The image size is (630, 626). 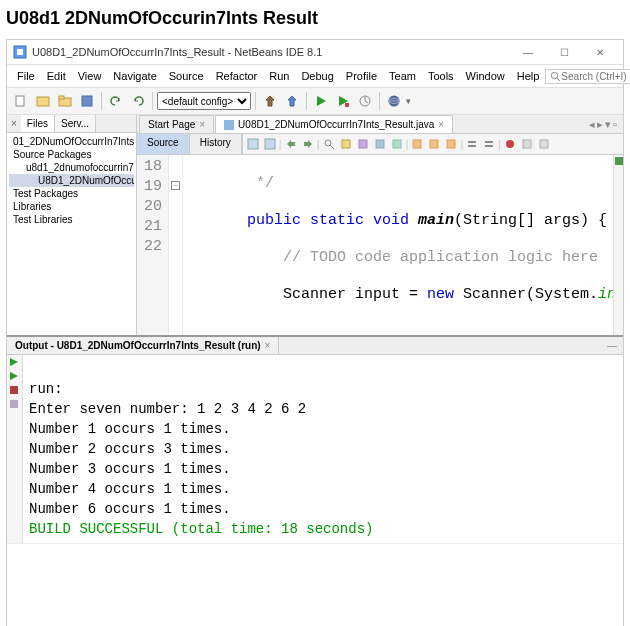 What do you see at coordinates (612, 346) in the screenshot?
I see `minimize-output-icon: —` at bounding box center [612, 346].